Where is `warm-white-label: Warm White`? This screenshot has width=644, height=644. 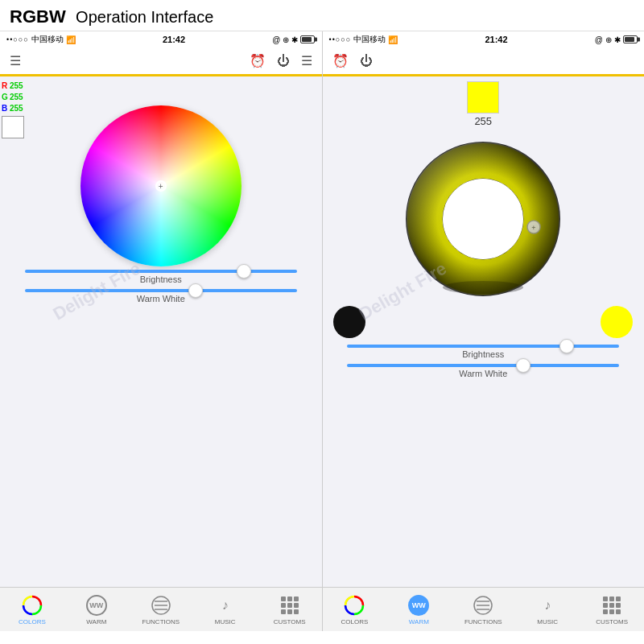
warm-white-label: Warm White is located at coordinates (161, 299).